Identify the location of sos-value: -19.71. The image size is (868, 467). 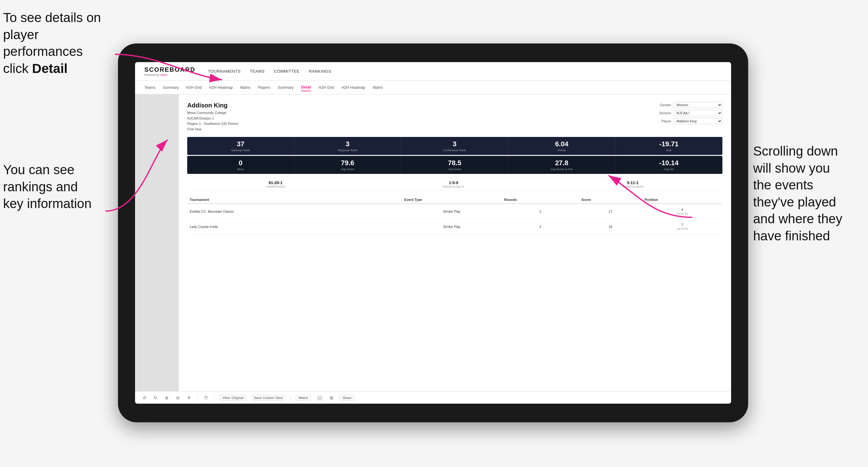
(669, 144).